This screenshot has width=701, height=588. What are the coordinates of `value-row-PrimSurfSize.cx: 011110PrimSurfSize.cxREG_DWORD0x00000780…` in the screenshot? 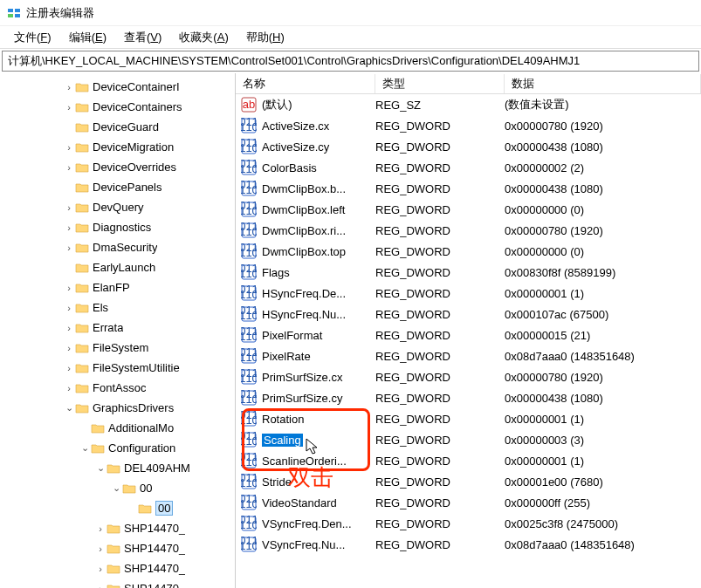 It's located at (468, 377).